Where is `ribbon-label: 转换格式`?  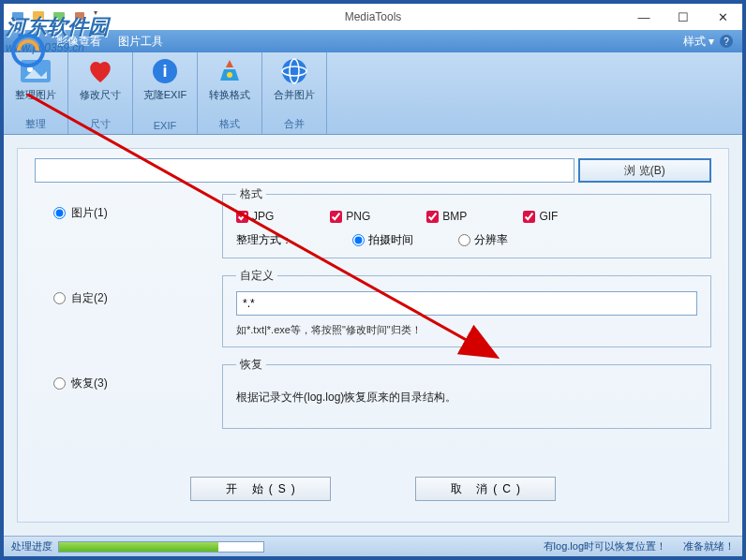
ribbon-label: 转换格式 is located at coordinates (230, 96).